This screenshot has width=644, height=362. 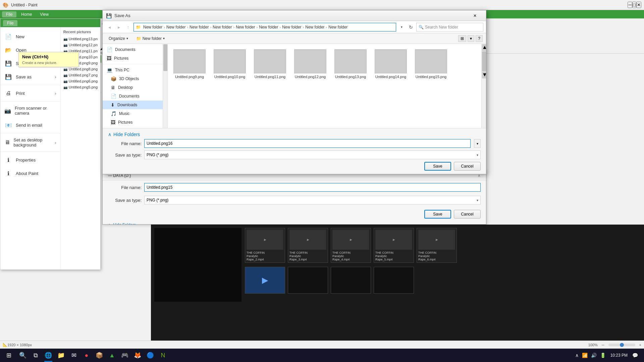 What do you see at coordinates (9, 14) in the screenshot?
I see `file-menu-tab: File` at bounding box center [9, 14].